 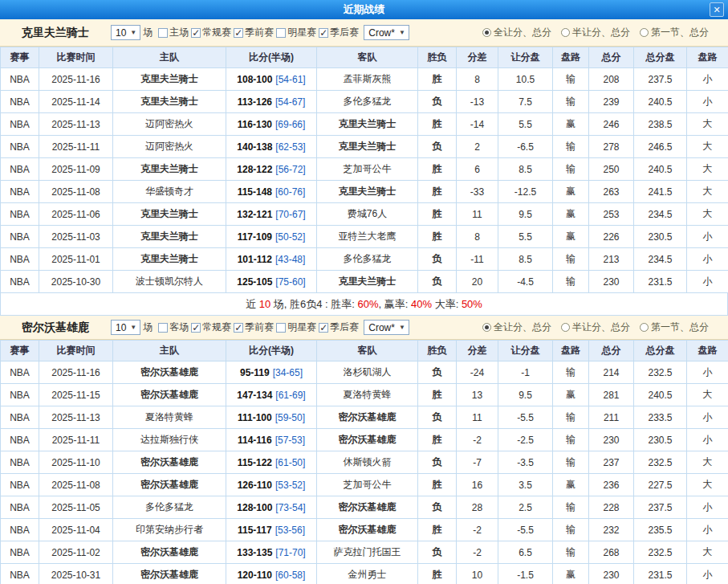 What do you see at coordinates (478, 192) in the screenshot?
I see `point-diff-cell: -33` at bounding box center [478, 192].